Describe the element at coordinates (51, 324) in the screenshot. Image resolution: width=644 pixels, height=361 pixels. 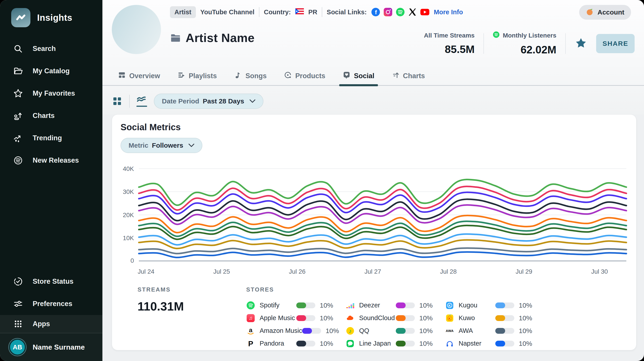
I see `sidebar-item-apps: Apps` at that location.